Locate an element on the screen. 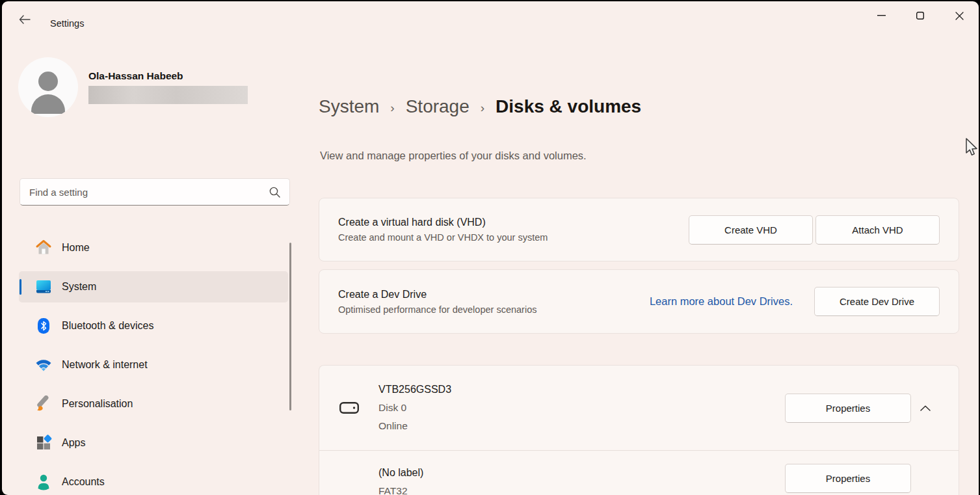 The height and width of the screenshot is (495, 980). volume-properties-button: Properties is located at coordinates (848, 479).